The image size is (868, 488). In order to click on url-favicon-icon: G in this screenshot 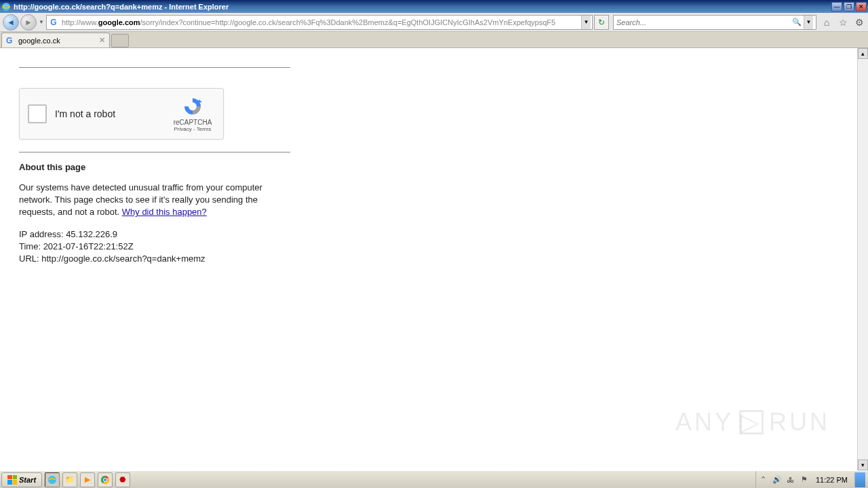, I will do `click(54, 22)`.